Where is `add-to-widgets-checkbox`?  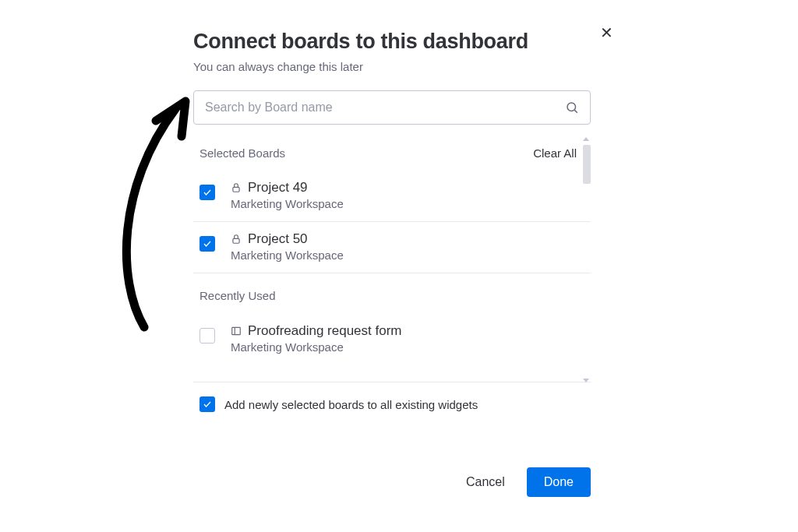 add-to-widgets-checkbox is located at coordinates (207, 404).